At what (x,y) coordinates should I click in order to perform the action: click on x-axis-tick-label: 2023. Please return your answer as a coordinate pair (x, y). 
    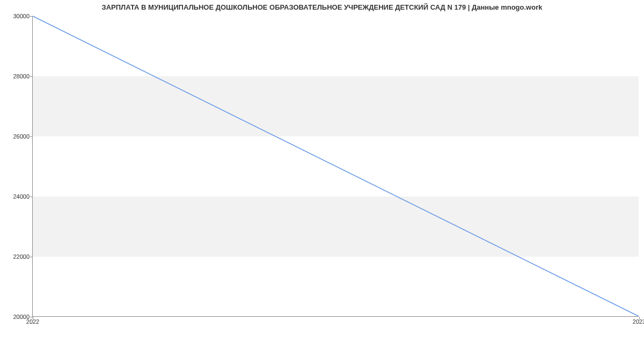
    Looking at the image, I should click on (639, 322).